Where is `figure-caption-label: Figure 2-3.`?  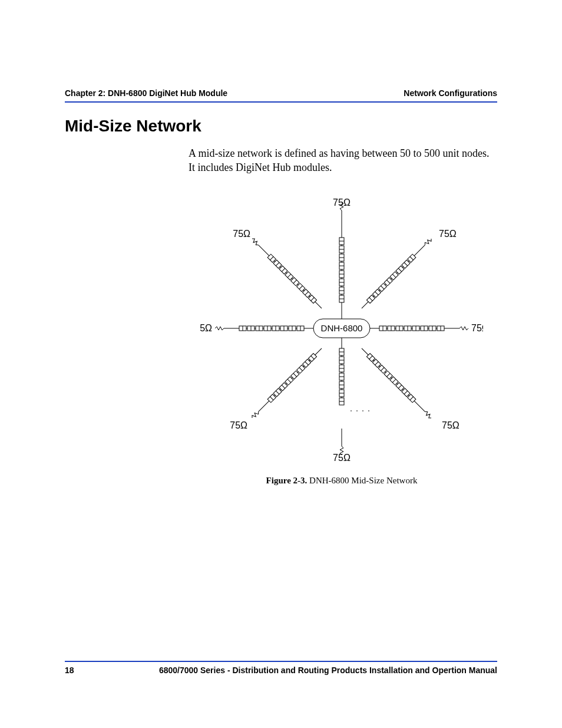 figure-caption-label: Figure 2-3. is located at coordinates (287, 480).